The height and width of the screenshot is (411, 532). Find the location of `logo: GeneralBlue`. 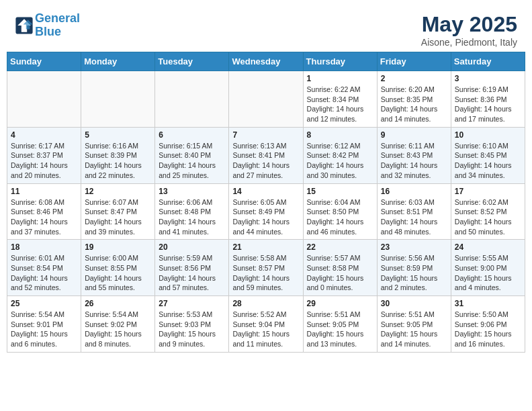

logo: GeneralBlue is located at coordinates (47, 26).